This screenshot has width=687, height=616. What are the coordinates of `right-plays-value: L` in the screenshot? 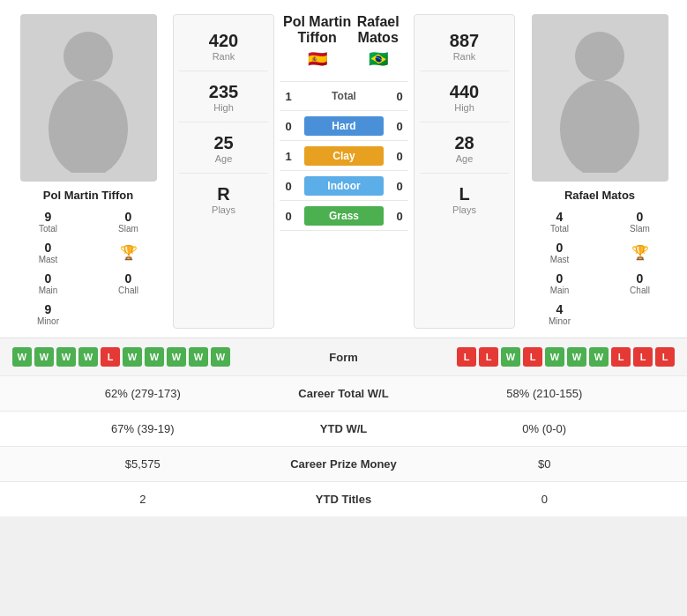 It's located at (464, 194).